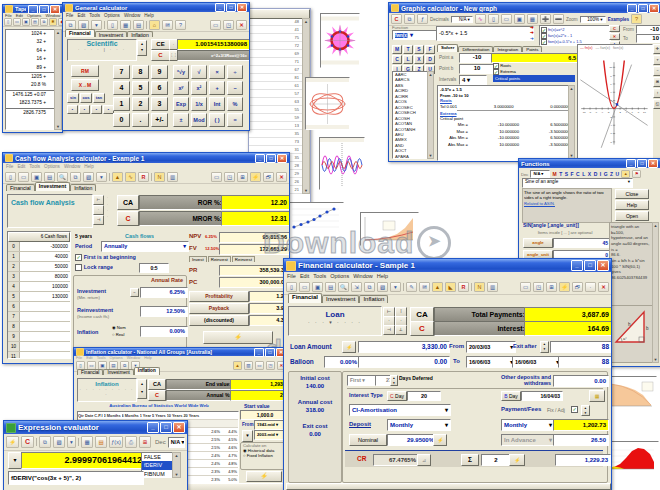 The height and width of the screenshot is (490, 660). I want to click on chart-icon: ▲, so click(438, 287).